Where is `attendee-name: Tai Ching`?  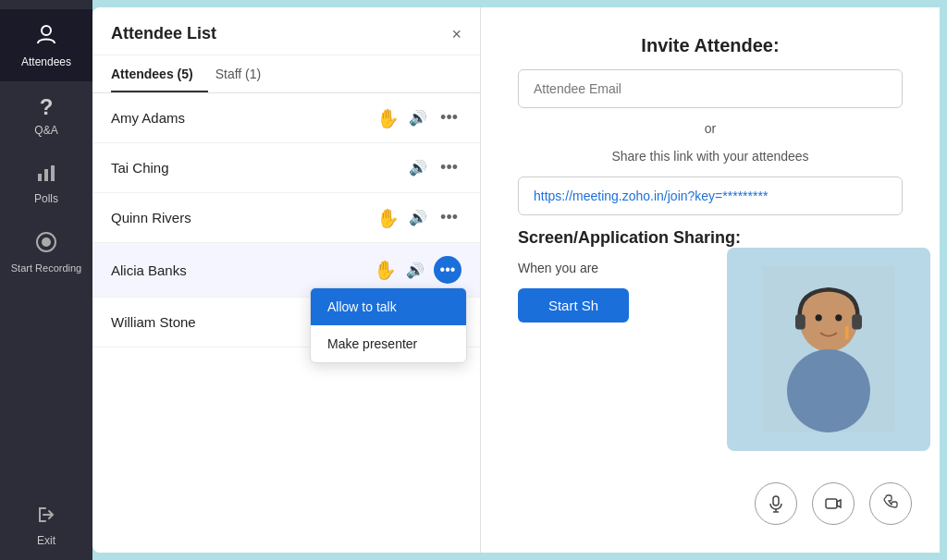
attendee-name: Tai Ching is located at coordinates (244, 168).